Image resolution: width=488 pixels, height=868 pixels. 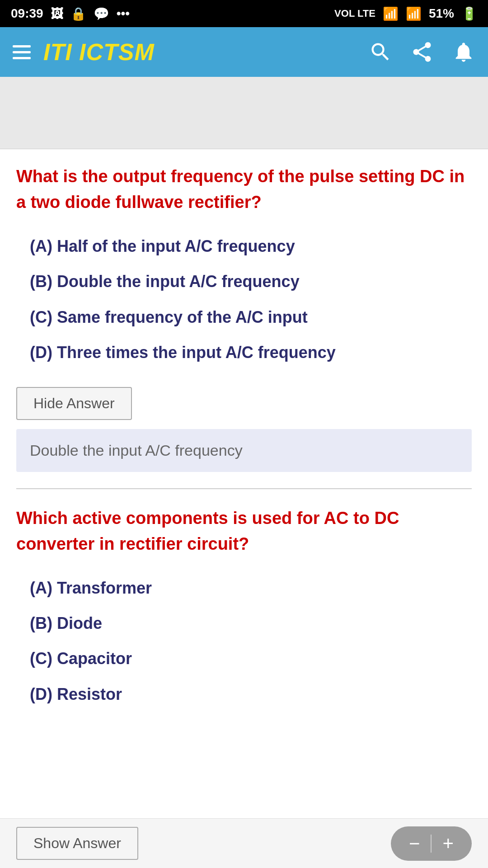 I want to click on status-battery: 51%, so click(x=441, y=14).